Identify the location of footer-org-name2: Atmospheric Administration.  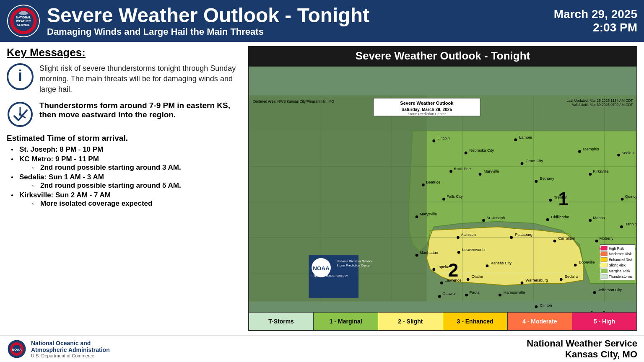
(70, 350).